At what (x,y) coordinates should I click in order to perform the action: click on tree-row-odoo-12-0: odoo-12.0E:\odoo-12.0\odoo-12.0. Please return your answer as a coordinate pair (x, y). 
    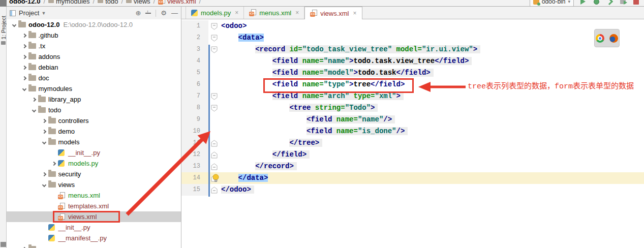
    Looking at the image, I should click on (94, 24).